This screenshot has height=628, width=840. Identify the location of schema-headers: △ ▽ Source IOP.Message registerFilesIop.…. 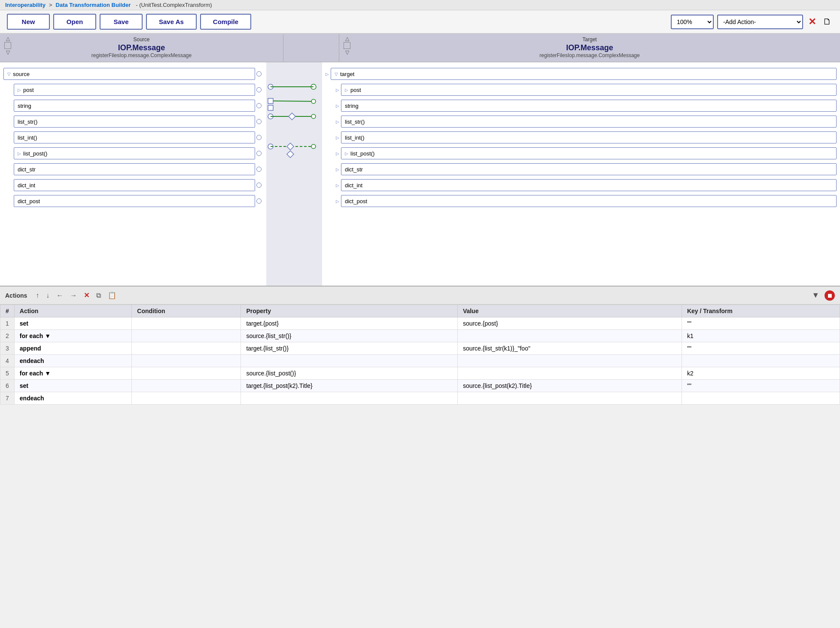
(420, 48).